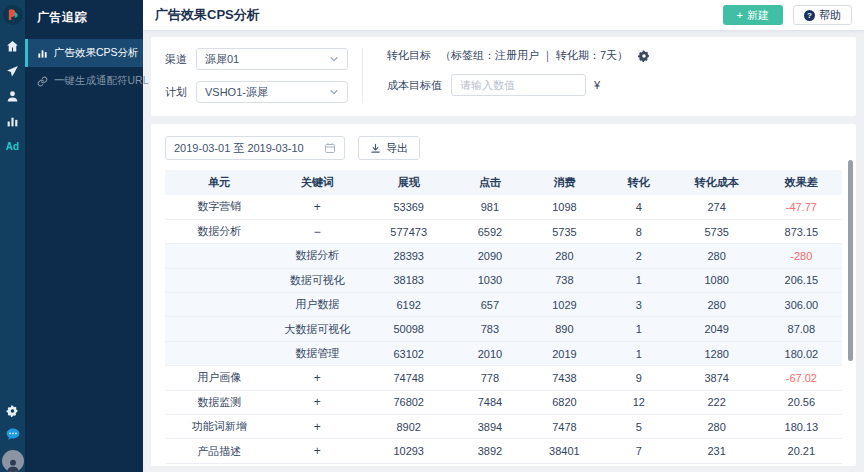 This screenshot has height=472, width=864. Describe the element at coordinates (408, 231) in the screenshot. I see `impressions-cell: 577473` at that location.